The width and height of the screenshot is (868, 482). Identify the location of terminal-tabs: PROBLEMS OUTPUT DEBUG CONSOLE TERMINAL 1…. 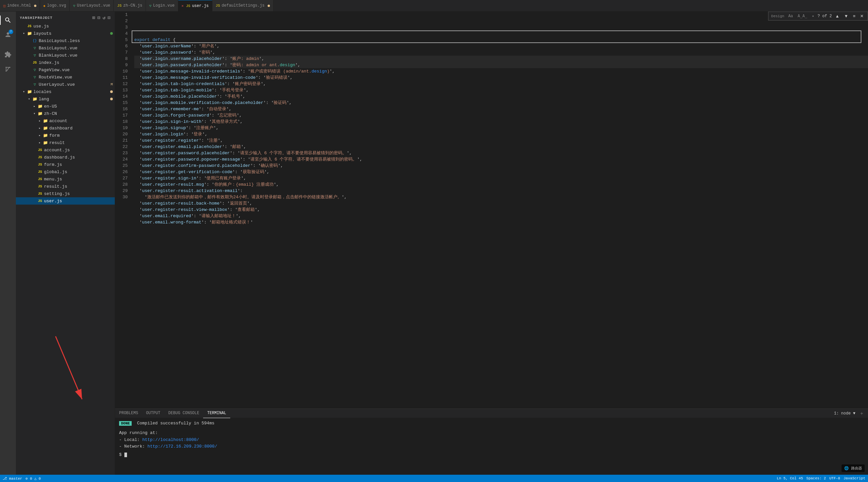
(492, 414).